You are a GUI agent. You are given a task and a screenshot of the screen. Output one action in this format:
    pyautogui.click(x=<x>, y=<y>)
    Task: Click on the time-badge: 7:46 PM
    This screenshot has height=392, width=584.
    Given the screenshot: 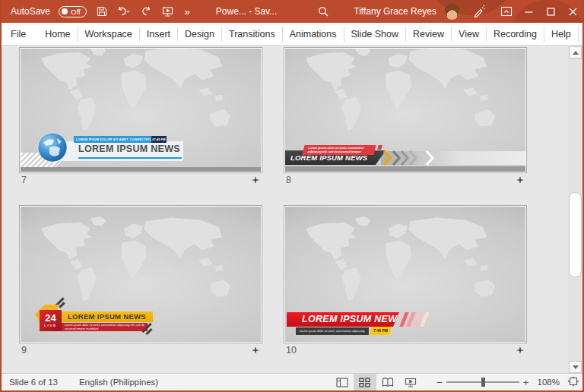 What is the action you would take?
    pyautogui.click(x=380, y=331)
    